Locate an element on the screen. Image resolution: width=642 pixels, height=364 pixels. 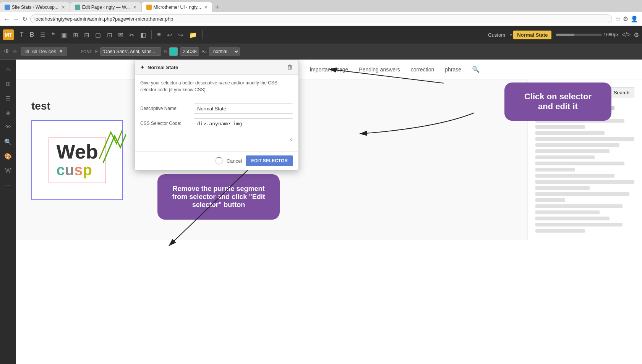
dialog-title: ✦ Normal State is located at coordinates (159, 67).